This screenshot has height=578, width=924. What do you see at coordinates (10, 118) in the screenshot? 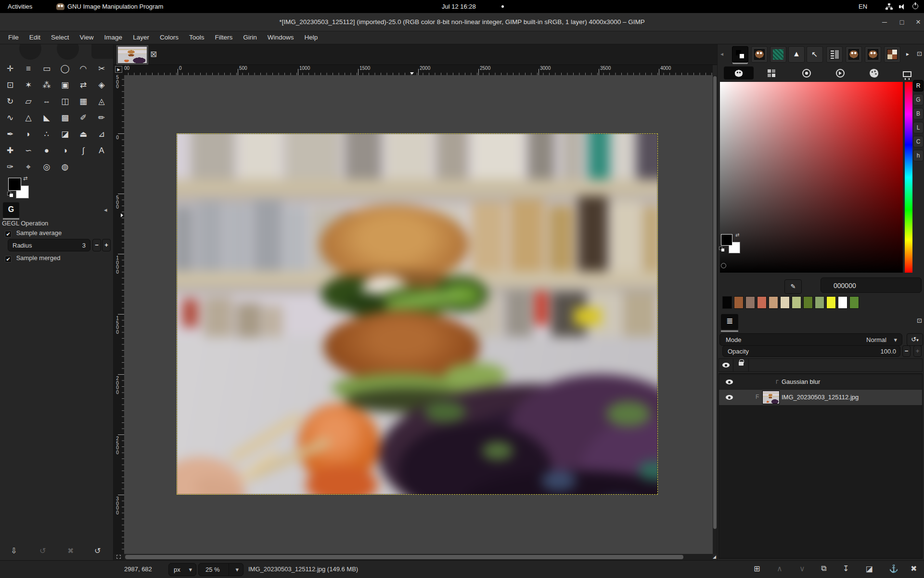
I see `tool-warp-transform: ∿` at bounding box center [10, 118].